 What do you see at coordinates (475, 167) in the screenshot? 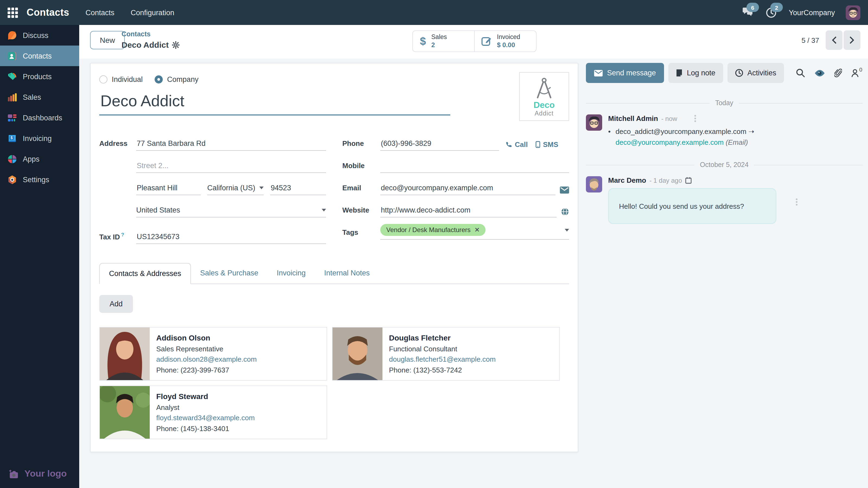
I see `mobile-input` at bounding box center [475, 167].